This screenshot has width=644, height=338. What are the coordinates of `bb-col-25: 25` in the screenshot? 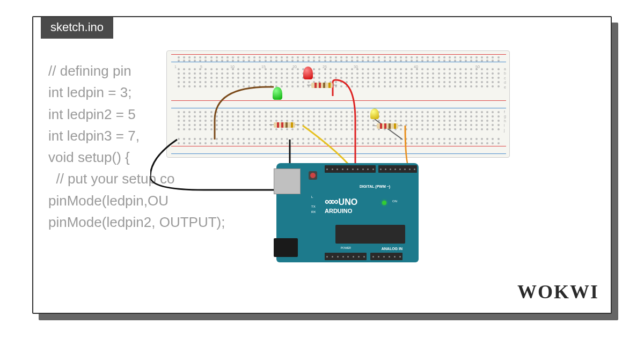 It's located at (325, 67).